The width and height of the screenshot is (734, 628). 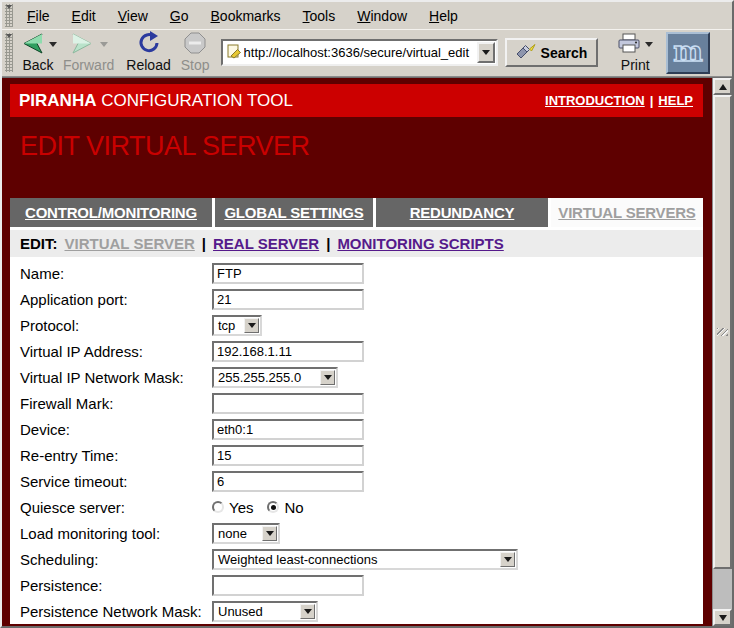 I want to click on load-monitoring-select: none, so click(x=246, y=534).